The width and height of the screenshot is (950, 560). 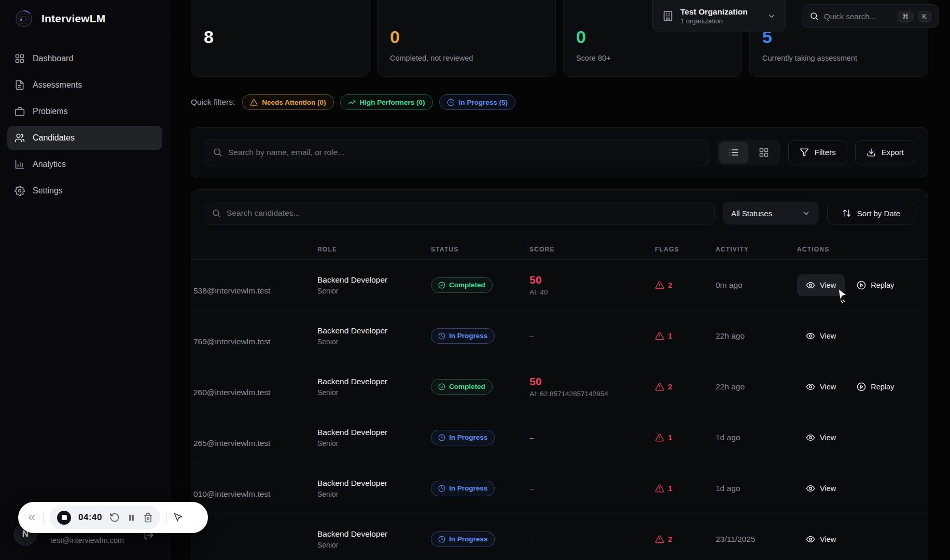 What do you see at coordinates (560, 387) in the screenshot?
I see `table-row: 260@interviewlm.test Backend Developer S…` at bounding box center [560, 387].